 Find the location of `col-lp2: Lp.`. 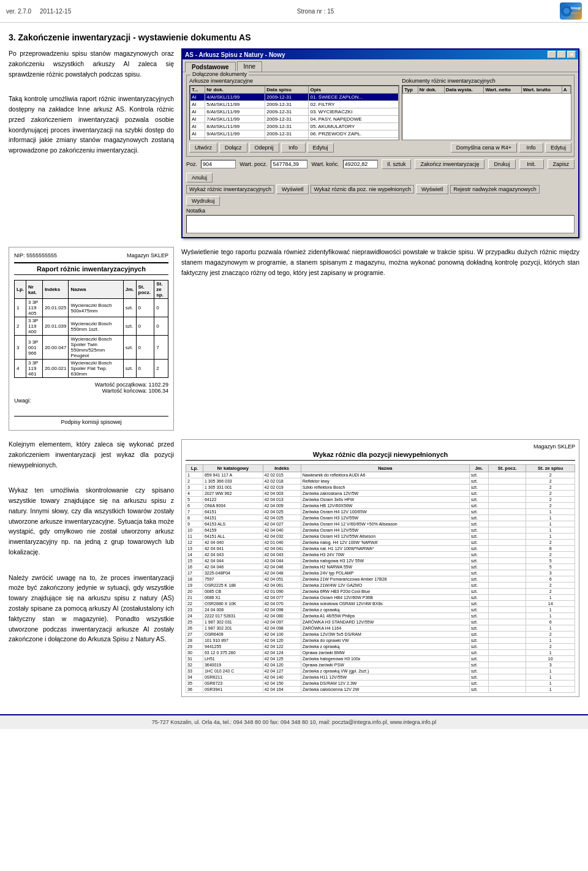

col-lp2: Lp. is located at coordinates (195, 469).